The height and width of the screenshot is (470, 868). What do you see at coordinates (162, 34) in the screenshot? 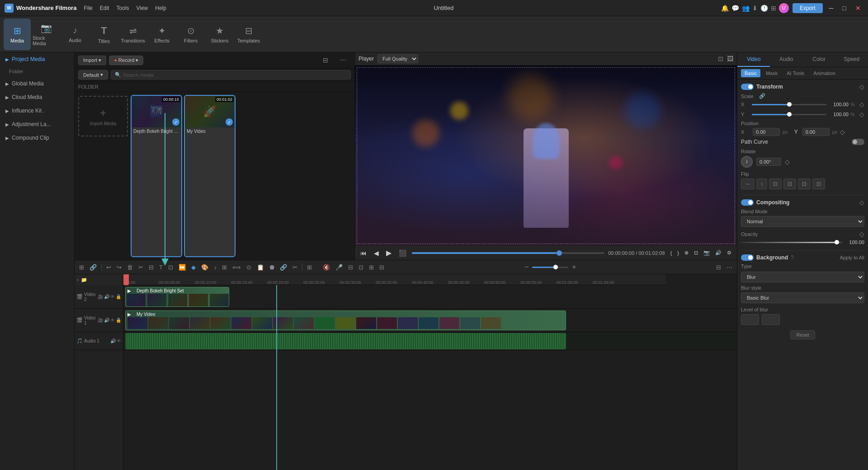
I see `tool-effects: ✦ Effects` at bounding box center [162, 34].